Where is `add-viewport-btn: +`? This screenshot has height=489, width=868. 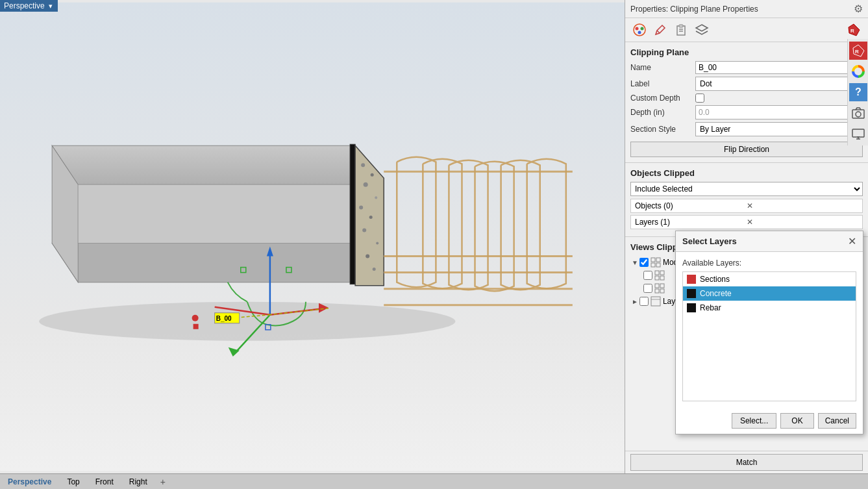
add-viewport-btn: + is located at coordinates (163, 482).